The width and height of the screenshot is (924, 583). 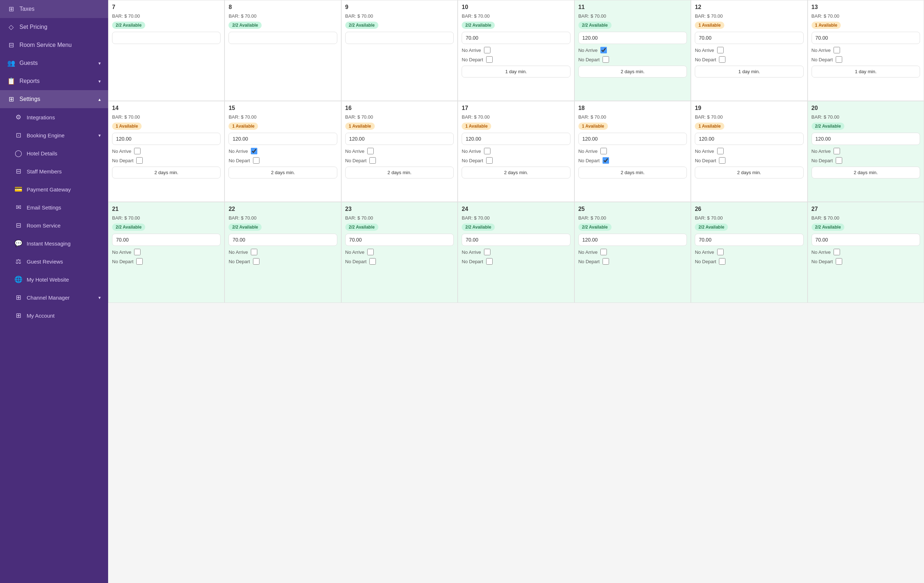 What do you see at coordinates (54, 45) in the screenshot?
I see `sidebar-item-room-service-menu: ⊟ Room Service Menu` at bounding box center [54, 45].